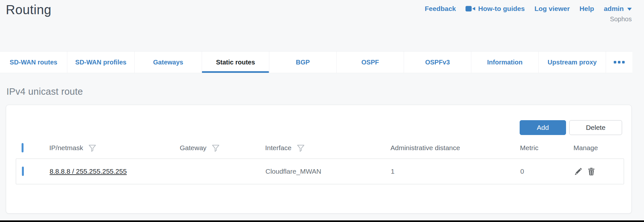 This screenshot has width=644, height=222. What do you see at coordinates (501, 9) in the screenshot?
I see `howto-guides-label: How-to guides` at bounding box center [501, 9].